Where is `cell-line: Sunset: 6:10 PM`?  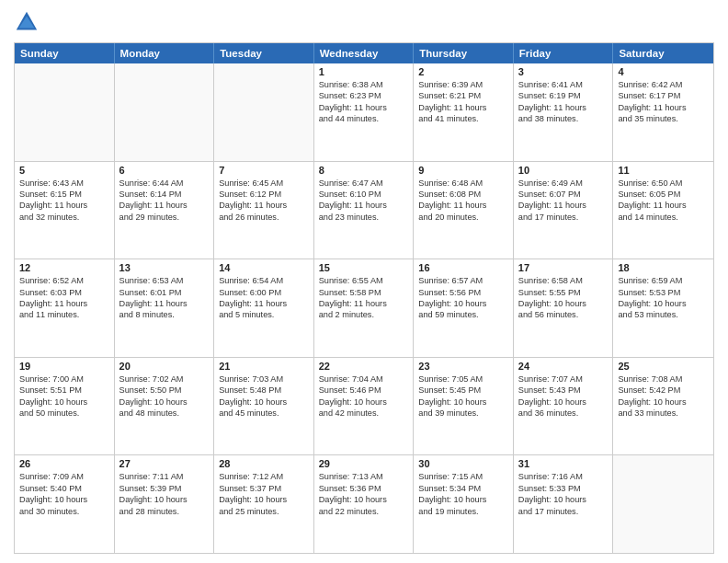
cell-line: Sunset: 6:10 PM is located at coordinates (364, 194).